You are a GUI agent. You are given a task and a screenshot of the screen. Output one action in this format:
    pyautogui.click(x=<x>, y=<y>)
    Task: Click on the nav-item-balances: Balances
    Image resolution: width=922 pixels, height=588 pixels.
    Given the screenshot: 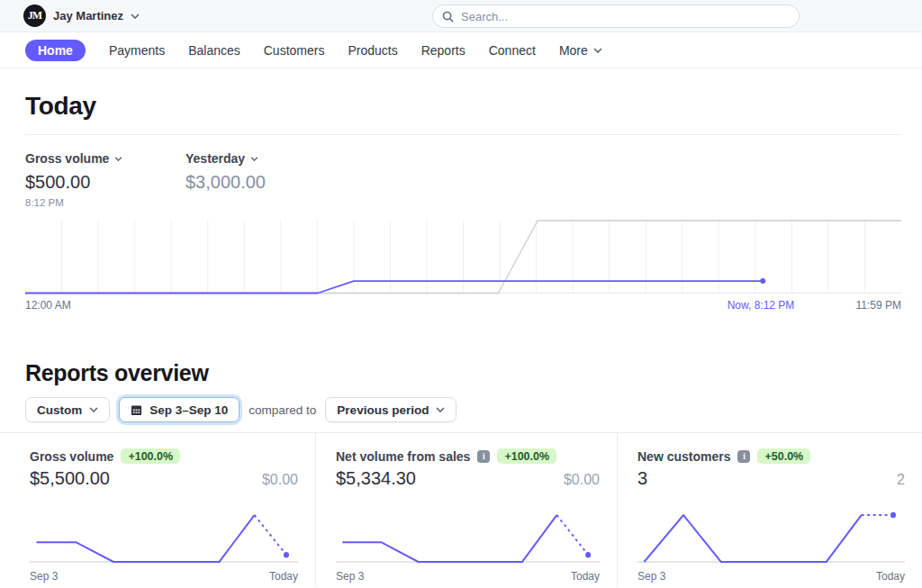 What is the action you would take?
    pyautogui.click(x=214, y=50)
    